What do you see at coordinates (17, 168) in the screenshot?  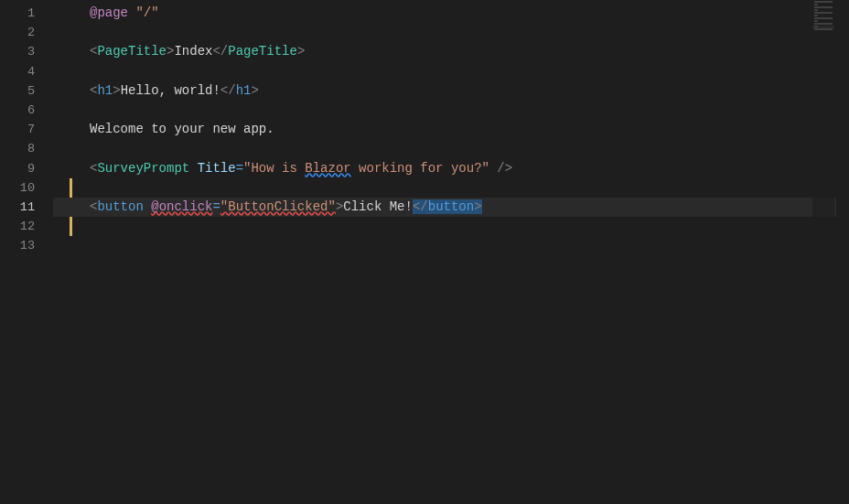 I see `line-number: 9` at bounding box center [17, 168].